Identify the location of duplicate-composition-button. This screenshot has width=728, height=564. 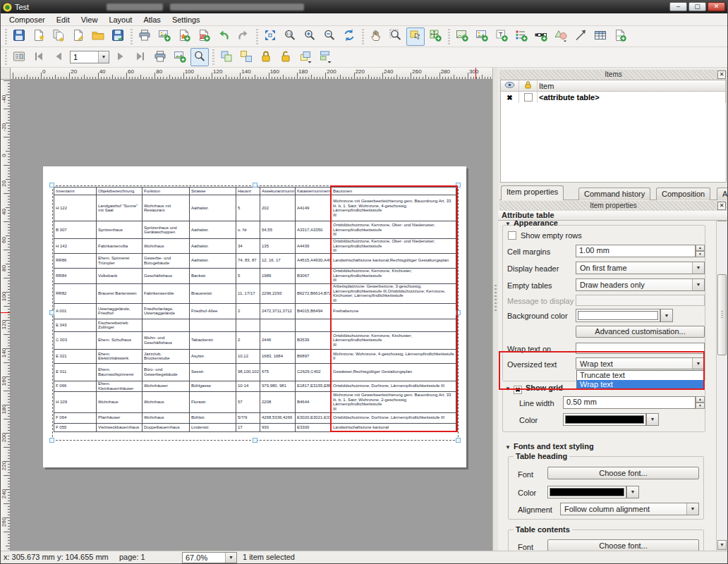
(59, 37).